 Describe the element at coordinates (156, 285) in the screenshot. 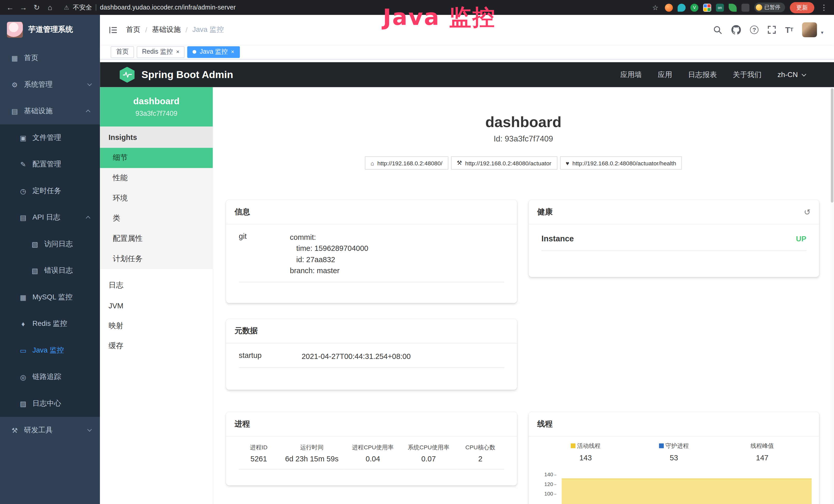

I see `sba-item-loggers: 日志` at that location.